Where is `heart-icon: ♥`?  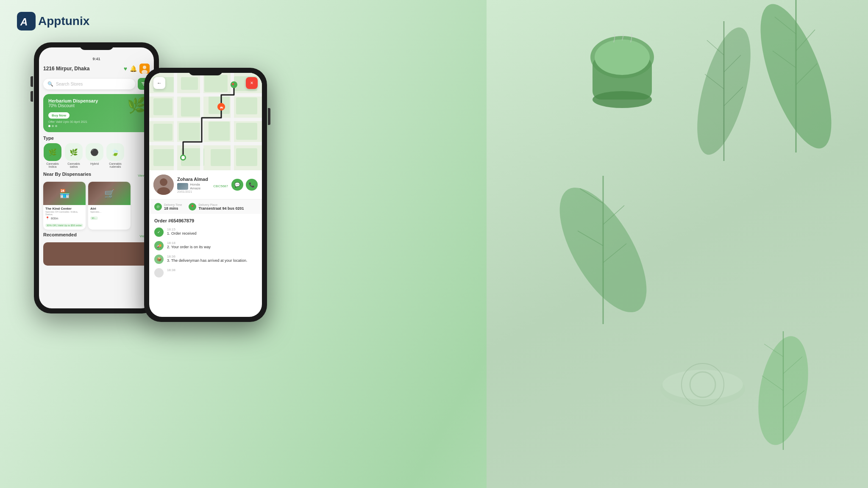 heart-icon: ♥ is located at coordinates (125, 69).